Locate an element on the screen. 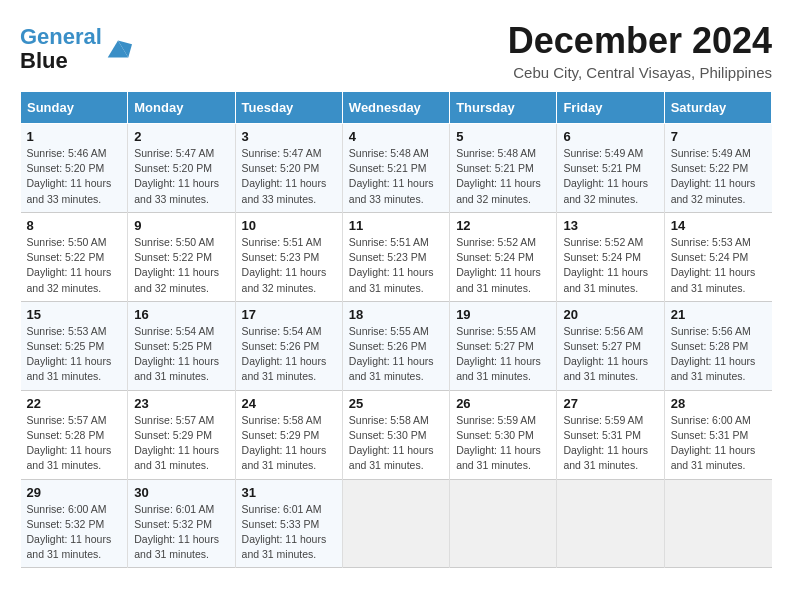 The height and width of the screenshot is (612, 792). title-area: December 2024 Cebu City, Central Visayas… is located at coordinates (640, 50).